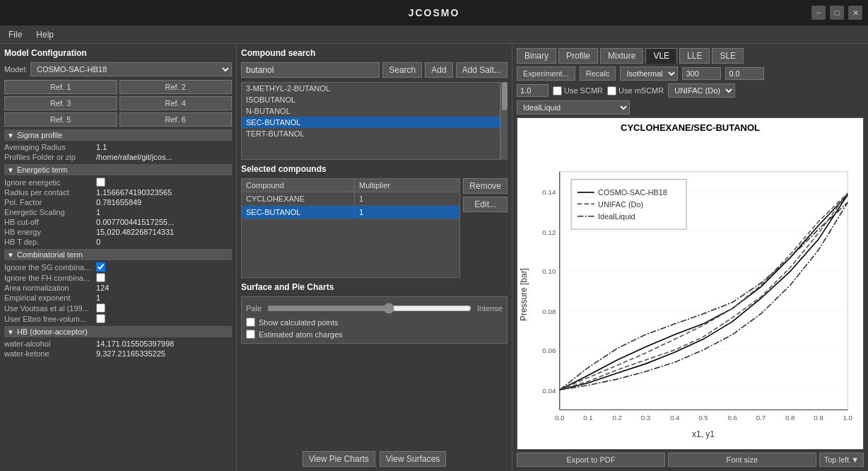 Image resolution: width=868 pixels, height=471 pixels. Describe the element at coordinates (745, 74) in the screenshot. I see `temp2-input` at that location.